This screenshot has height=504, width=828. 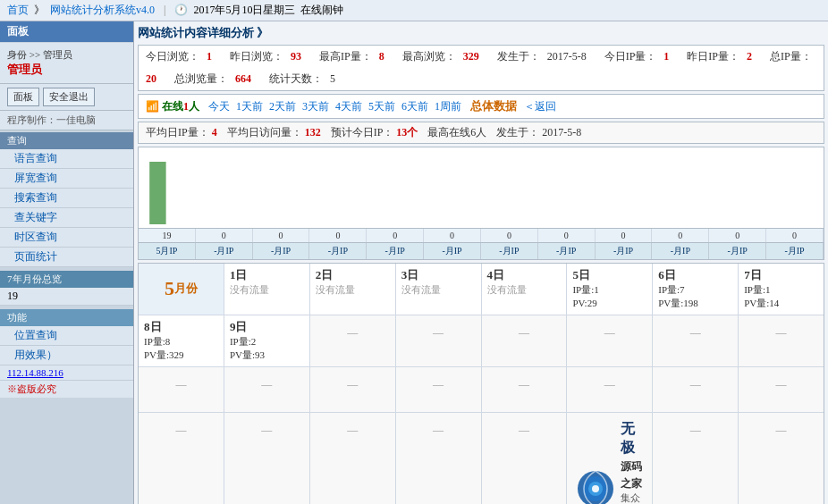 What do you see at coordinates (438, 290) in the screenshot?
I see `day-3-noflow: 没有流量` at bounding box center [438, 290].